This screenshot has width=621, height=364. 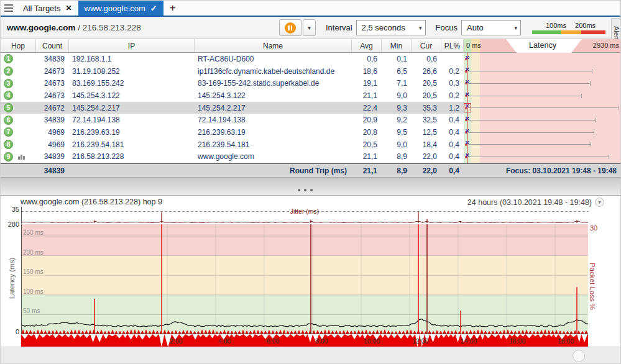 What do you see at coordinates (9, 157) in the screenshot?
I see `hop-number-badge: 9` at bounding box center [9, 157].